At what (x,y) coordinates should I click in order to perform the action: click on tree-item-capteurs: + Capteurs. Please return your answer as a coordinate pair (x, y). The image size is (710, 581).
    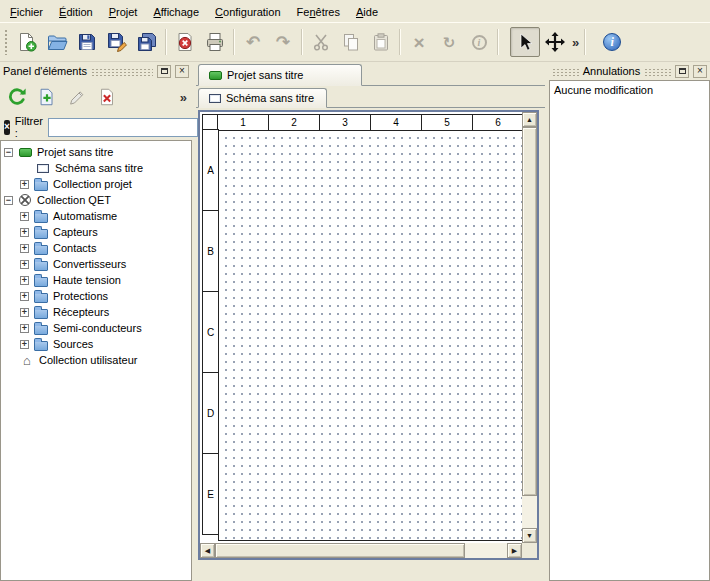
    Looking at the image, I should click on (96, 232).